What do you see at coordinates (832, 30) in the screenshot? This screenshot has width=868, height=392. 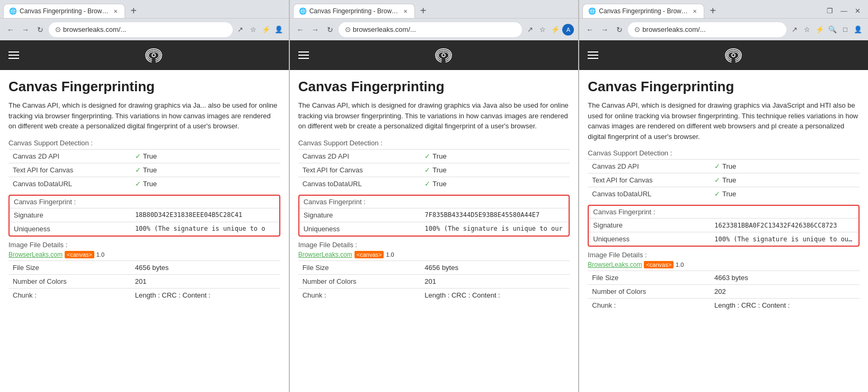 I see `search-icon: 🔍` at bounding box center [832, 30].